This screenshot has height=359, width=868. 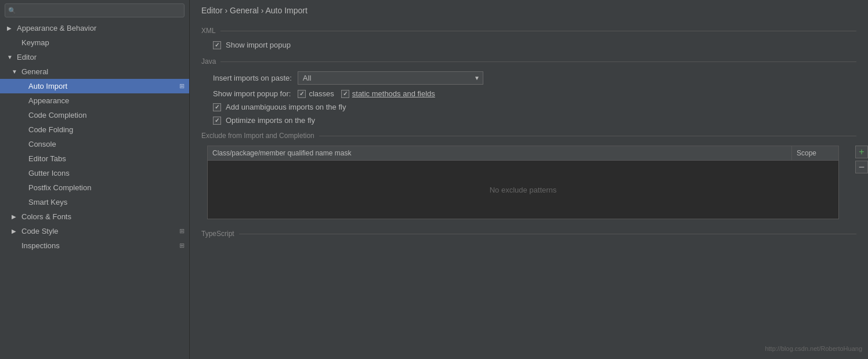 I want to click on sidebar-item-code-completion: Code Completion, so click(x=95, y=115).